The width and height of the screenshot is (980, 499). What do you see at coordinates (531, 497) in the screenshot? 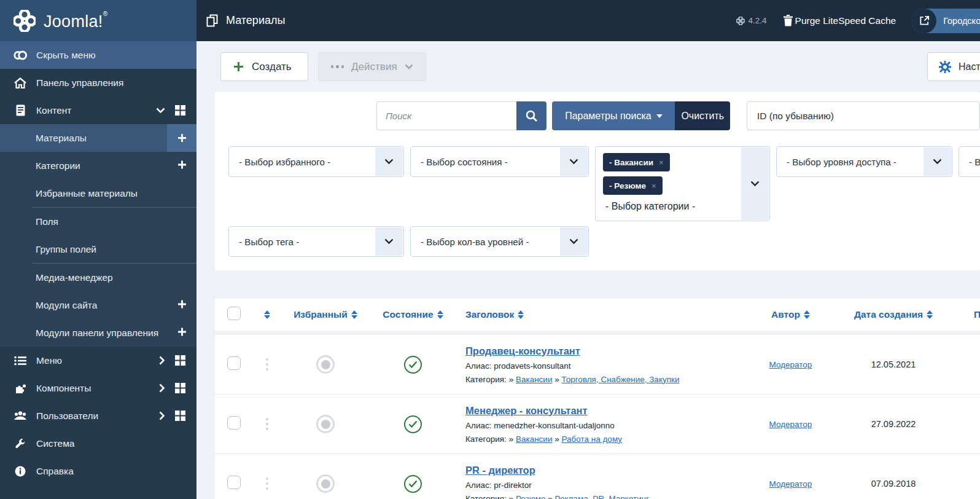
I see `category-link: Резюме` at bounding box center [531, 497].